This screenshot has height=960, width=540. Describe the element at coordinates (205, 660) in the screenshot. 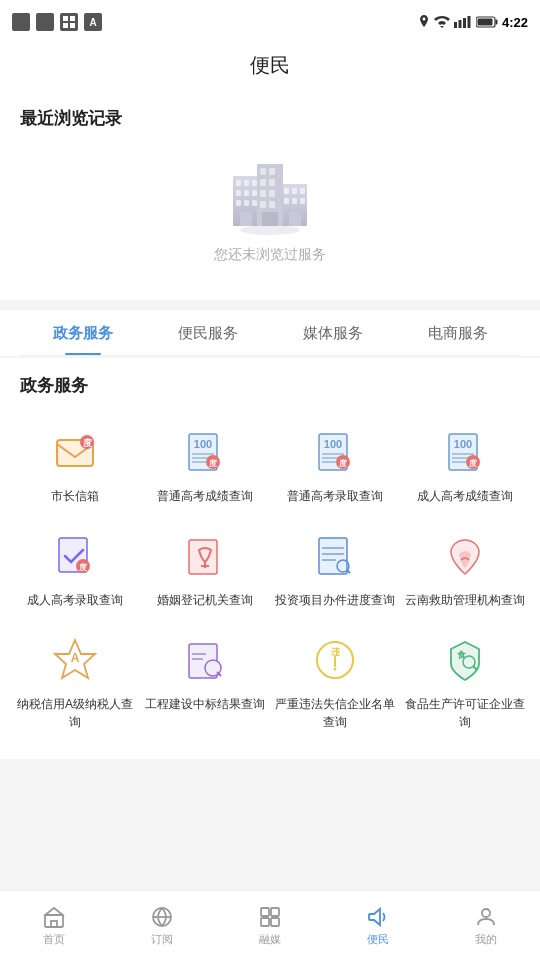

I see `service-icon-build` at that location.